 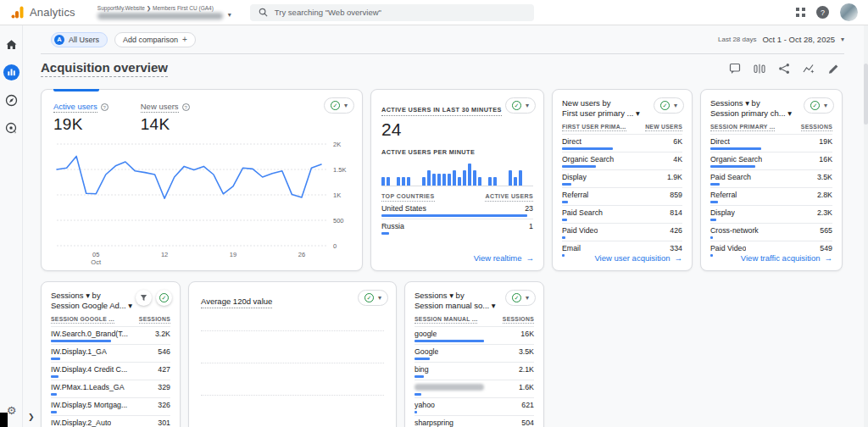 I want to click on sidebar-item-explore, so click(x=12, y=100).